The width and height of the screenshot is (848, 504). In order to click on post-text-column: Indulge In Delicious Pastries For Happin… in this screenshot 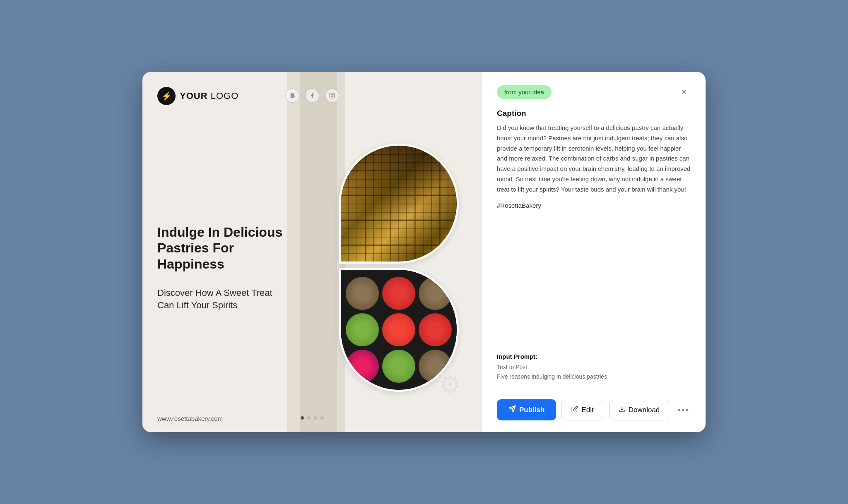, I will do `click(228, 268)`.